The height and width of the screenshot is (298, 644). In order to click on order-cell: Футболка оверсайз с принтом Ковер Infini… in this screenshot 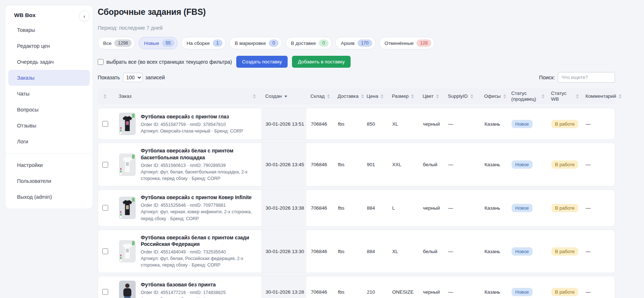, I will do `click(188, 208)`.